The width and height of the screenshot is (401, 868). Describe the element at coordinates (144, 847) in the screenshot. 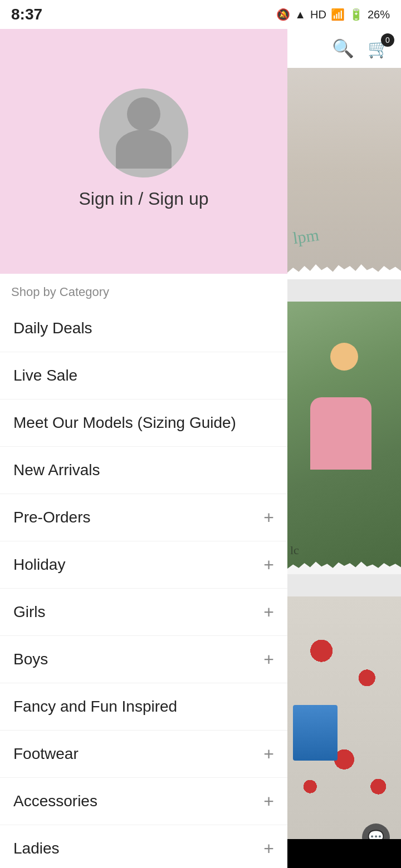

I see `sidebar-item-ladies: Ladies+` at that location.